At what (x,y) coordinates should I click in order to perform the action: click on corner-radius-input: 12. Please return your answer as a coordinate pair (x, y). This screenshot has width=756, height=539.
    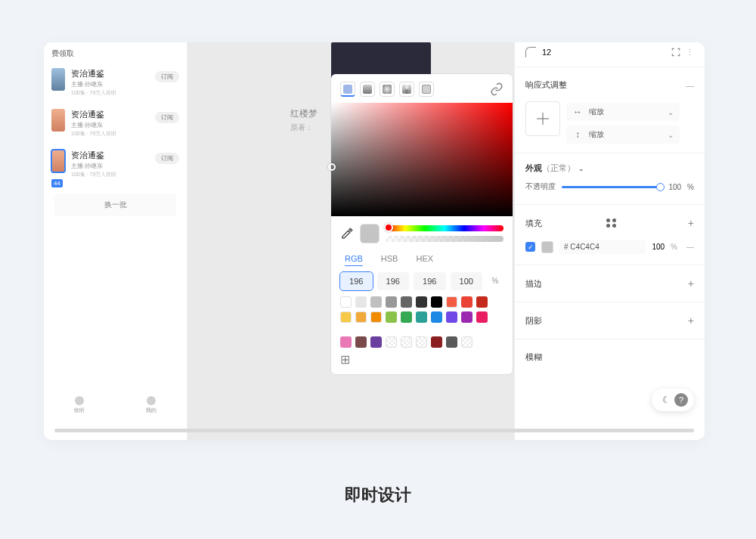
    Looking at the image, I should click on (547, 52).